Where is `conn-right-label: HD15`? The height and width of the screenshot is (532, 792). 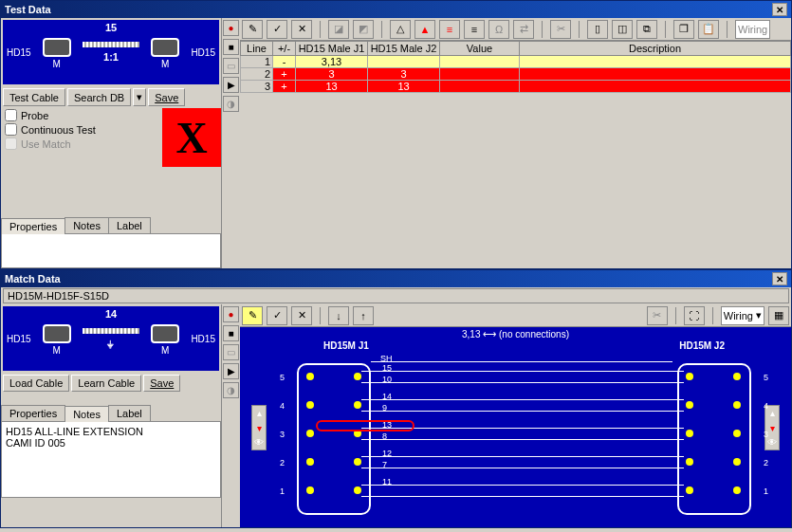
conn-right-label: HD15 is located at coordinates (203, 53).